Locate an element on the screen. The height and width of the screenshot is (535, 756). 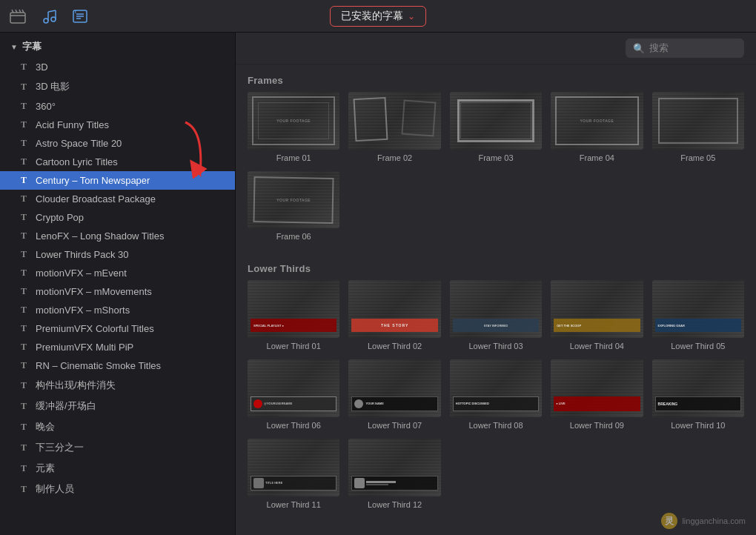
search-box: 🔍 搜索 is located at coordinates (685, 48).